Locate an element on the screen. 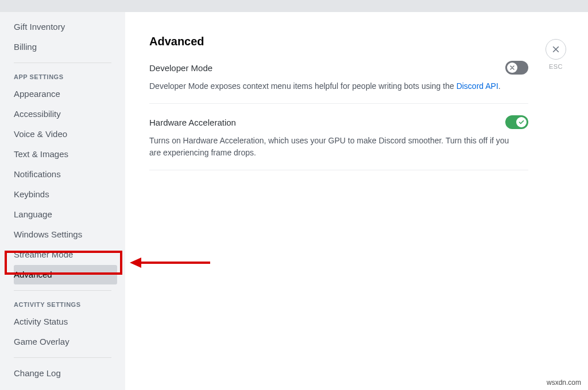 The width and height of the screenshot is (588, 390). sidebar-item-windows-settings: Windows Settings is located at coordinates (65, 235).